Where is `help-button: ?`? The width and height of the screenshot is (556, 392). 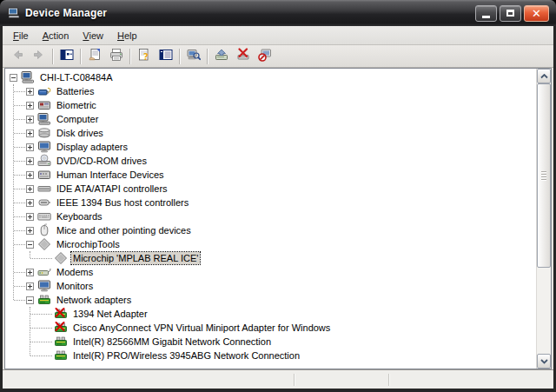 help-button: ? is located at coordinates (144, 56).